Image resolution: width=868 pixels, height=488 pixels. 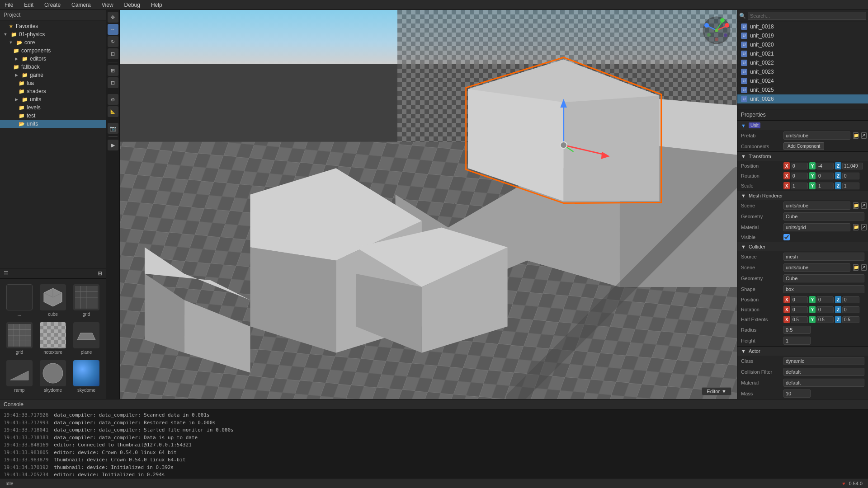 I want to click on tree-lua: 📁 lua, so click(x=53, y=83).